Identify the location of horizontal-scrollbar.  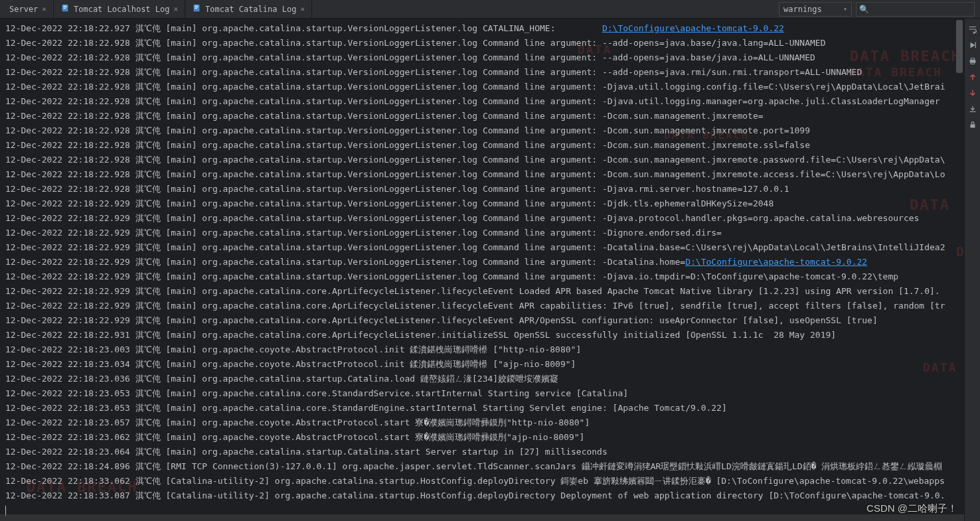
(482, 518).